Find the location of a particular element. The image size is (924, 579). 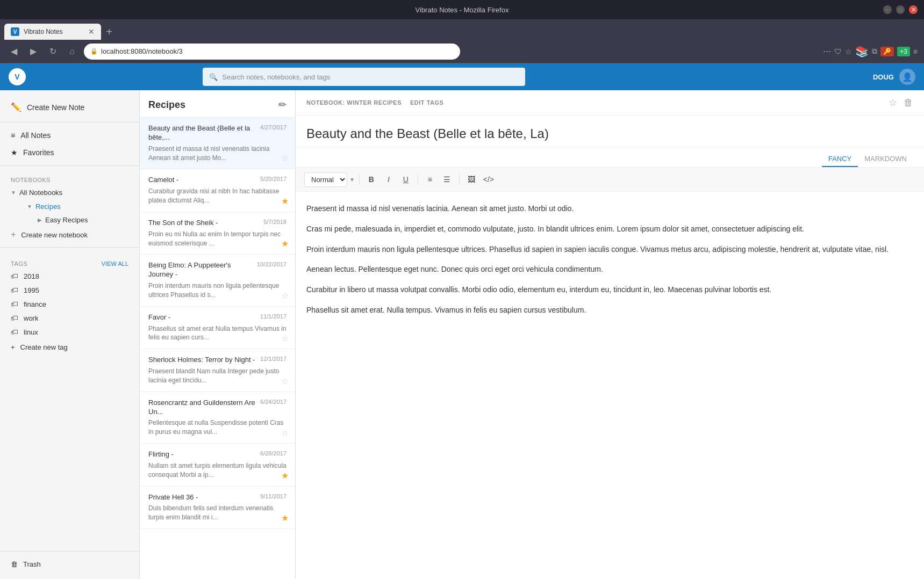

note-star-3: ☆ is located at coordinates (285, 295).